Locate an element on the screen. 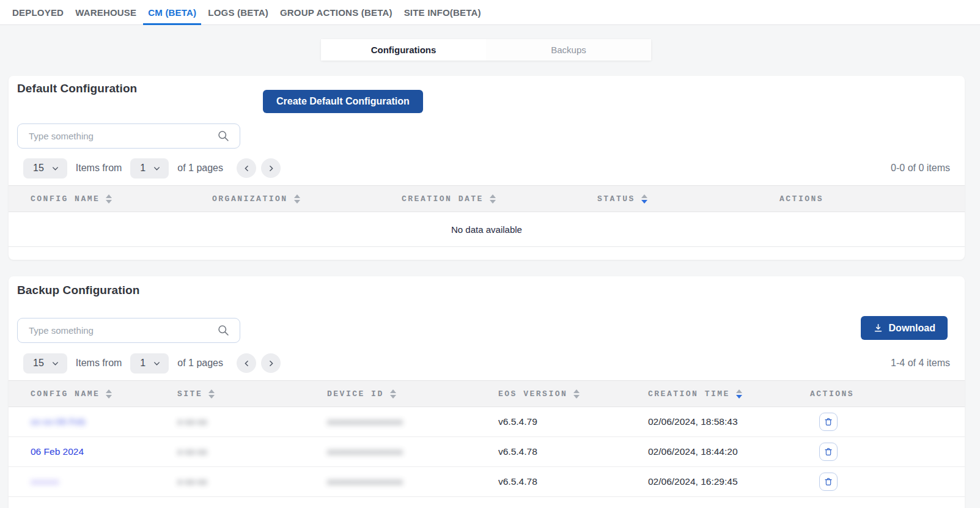 This screenshot has height=508, width=980. creation-time-cell: 02/06/2024, 16:29:45 is located at coordinates (729, 482).